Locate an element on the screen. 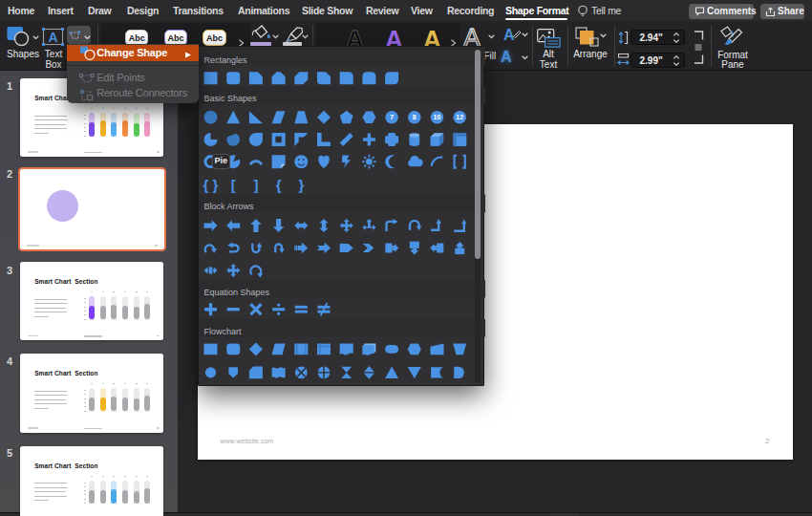 This screenshot has height=516, width=812. svg-text: Basic Shapes is located at coordinates (231, 98).